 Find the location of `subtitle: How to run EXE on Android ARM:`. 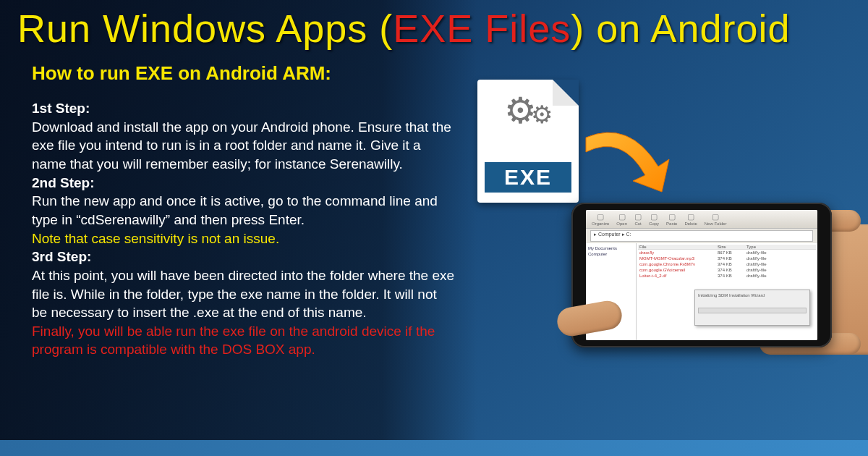

subtitle: How to run EXE on Android ARM: is located at coordinates (244, 74).